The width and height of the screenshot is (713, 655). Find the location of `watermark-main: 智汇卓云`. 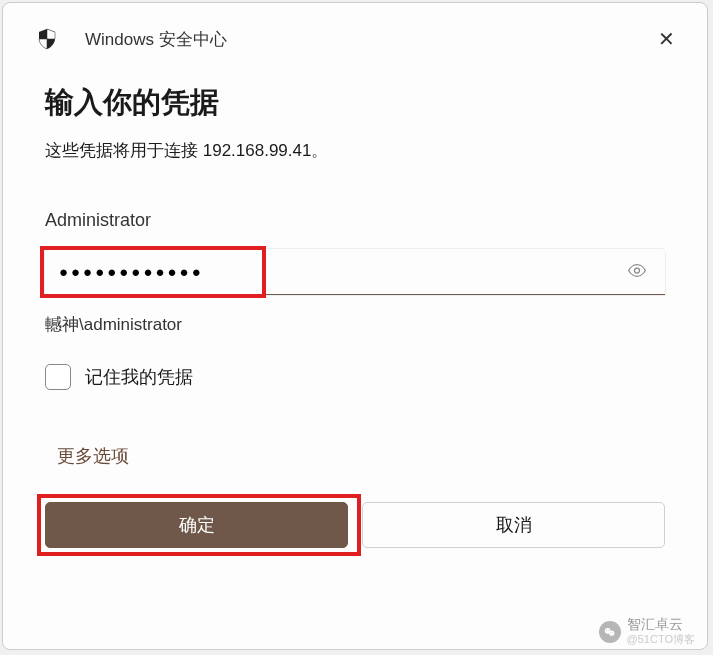

watermark-main: 智汇卓云 is located at coordinates (661, 624).